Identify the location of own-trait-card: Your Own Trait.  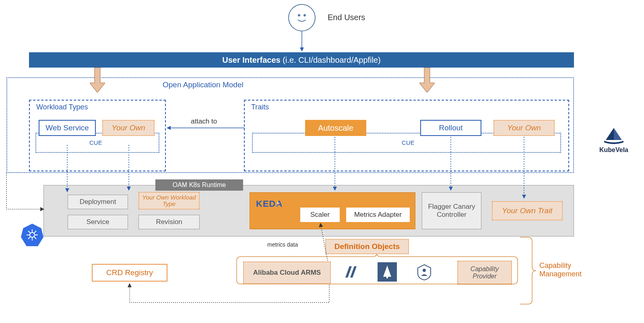
(527, 211).